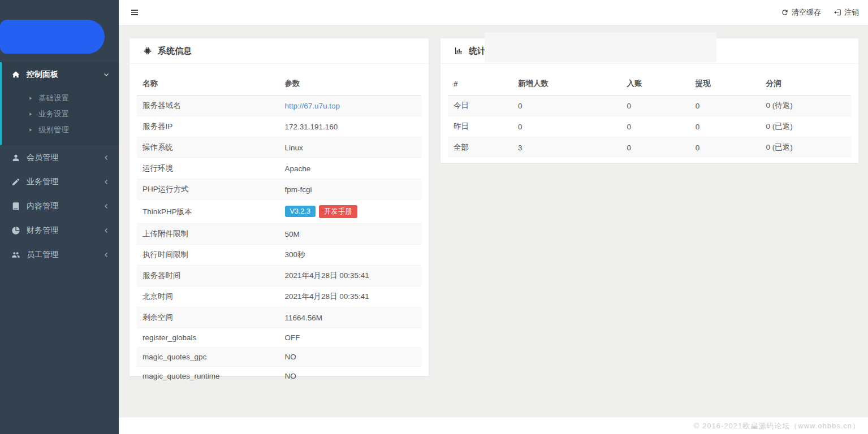 The height and width of the screenshot is (434, 868). Describe the element at coordinates (279, 234) in the screenshot. I see `system-info-row: 上传附件限制 50M` at that location.